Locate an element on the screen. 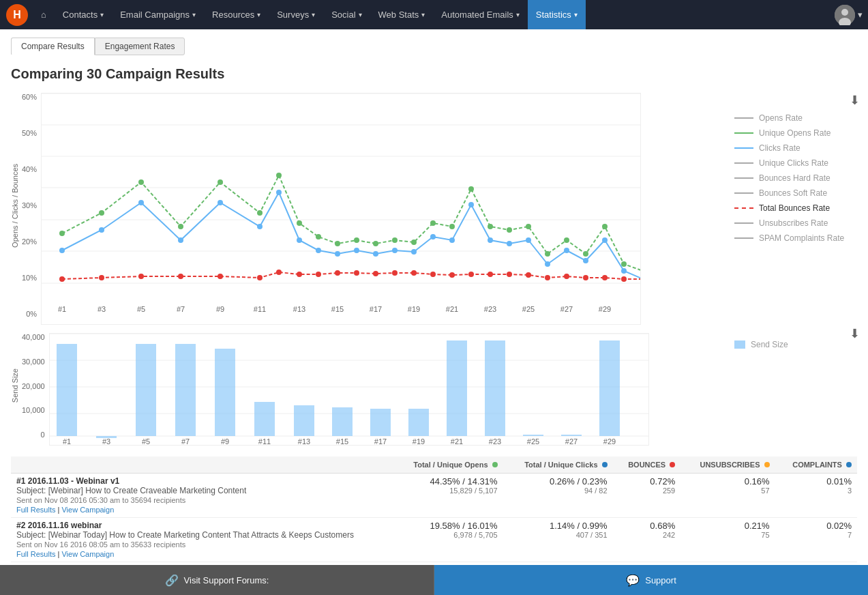 This screenshot has height=595, width=868. nav-web-stats: Web Stats ▾ is located at coordinates (402, 15).